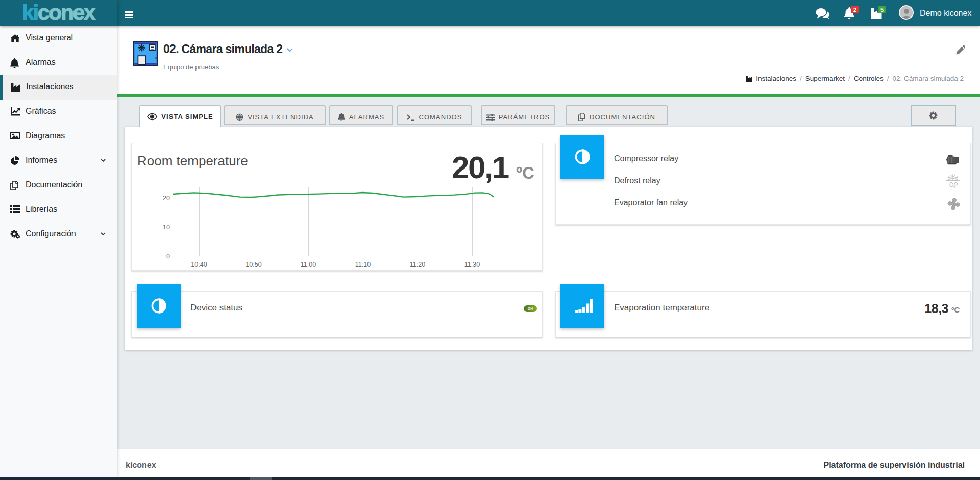 This screenshot has width=980, height=480. Describe the element at coordinates (253, 265) in the screenshot. I see `svg-text: 10:50` at that location.